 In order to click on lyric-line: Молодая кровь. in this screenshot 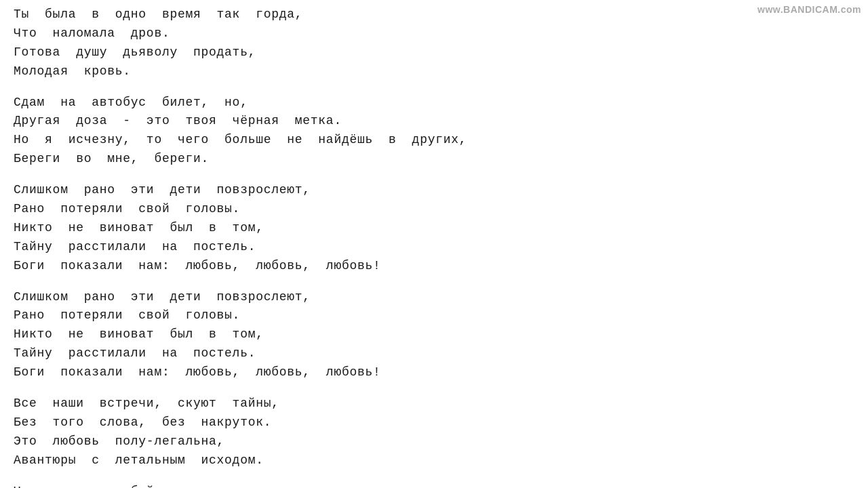, I will do `click(434, 72)`.